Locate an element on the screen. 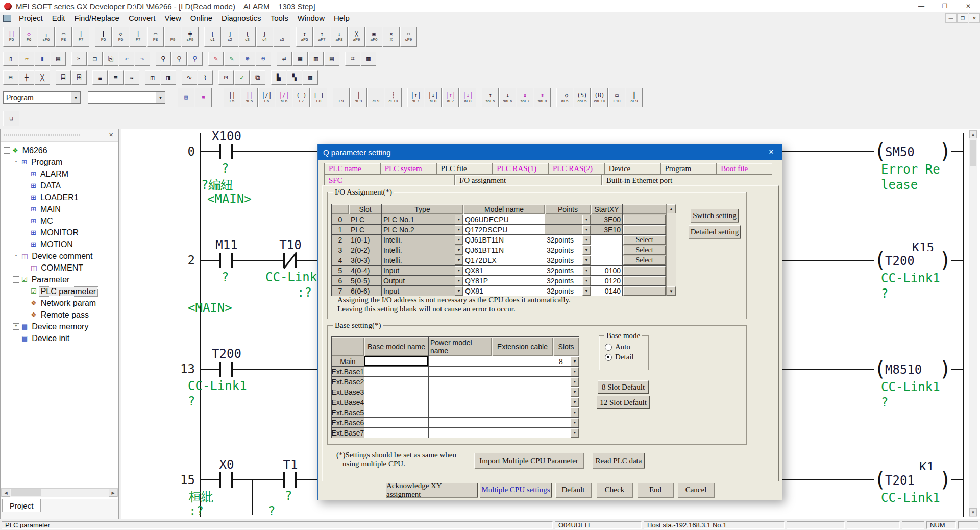  io-type-combo: PLC No.2▼ is located at coordinates (423, 230).